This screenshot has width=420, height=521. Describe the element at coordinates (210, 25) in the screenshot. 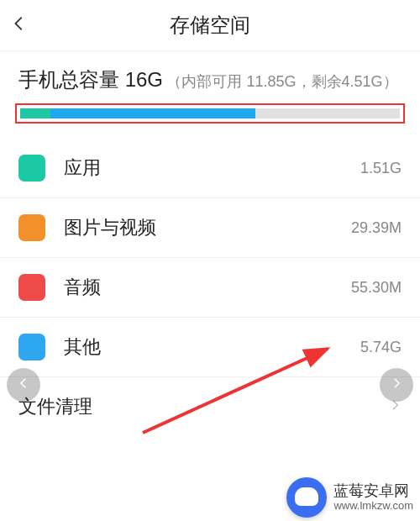

I see `header: 存储空间` at that location.